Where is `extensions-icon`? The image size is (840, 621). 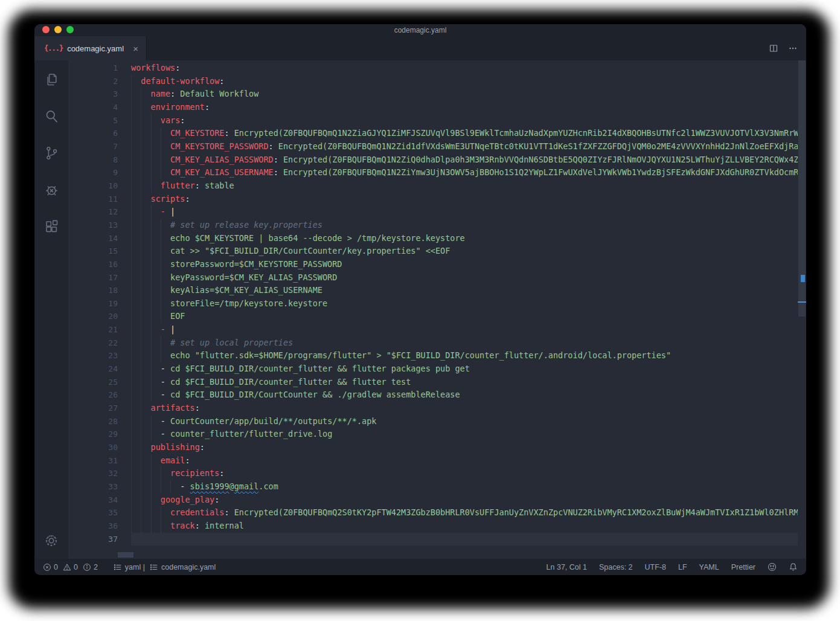
extensions-icon is located at coordinates (52, 227).